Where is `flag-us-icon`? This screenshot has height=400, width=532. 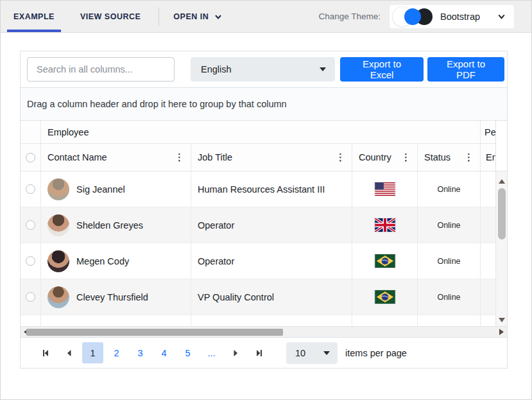 flag-us-icon is located at coordinates (385, 189).